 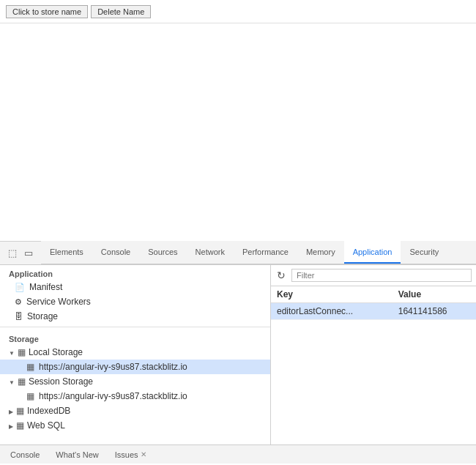 What do you see at coordinates (22, 382) in the screenshot?
I see `session-storage-table-icon` at bounding box center [22, 382].